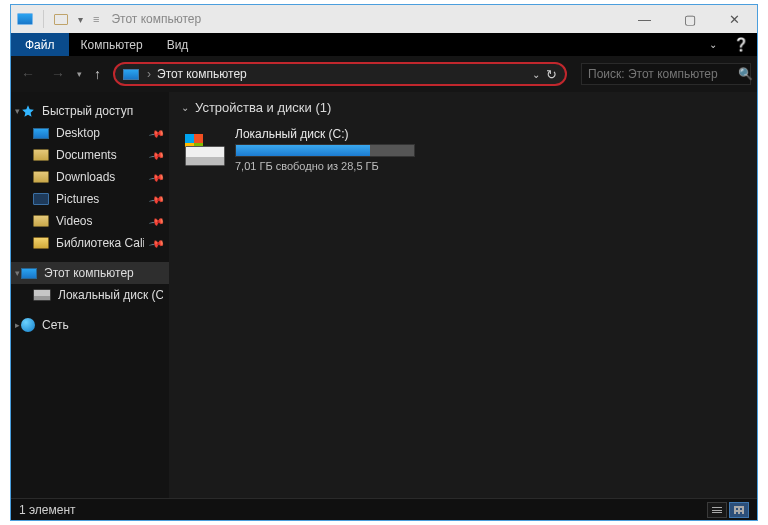 This screenshot has width=768, height=525. I want to click on drive-usage-fill, so click(303, 150).